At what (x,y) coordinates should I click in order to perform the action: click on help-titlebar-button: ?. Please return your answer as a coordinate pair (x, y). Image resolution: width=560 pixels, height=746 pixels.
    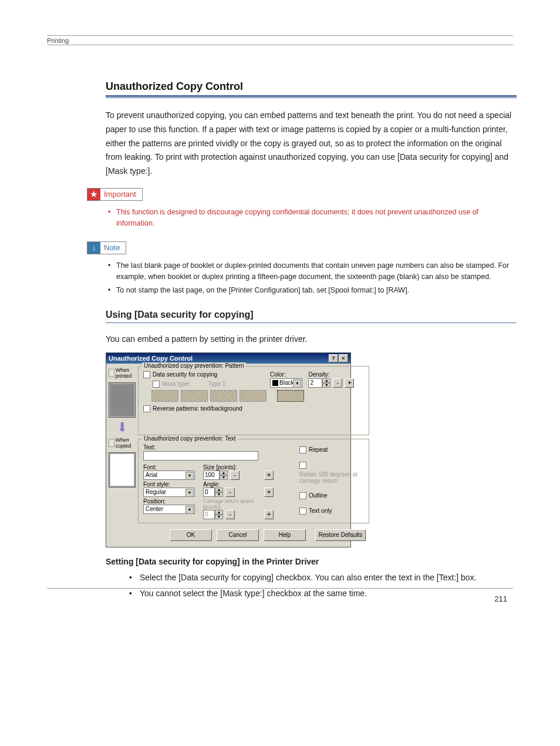
    Looking at the image, I should click on (333, 358).